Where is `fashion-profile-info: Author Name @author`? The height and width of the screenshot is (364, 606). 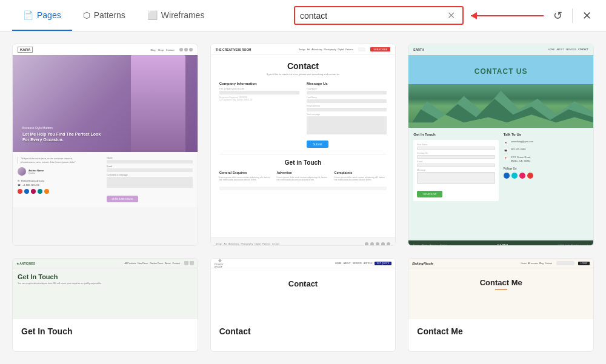
fashion-profile-info: Author Name @author is located at coordinates (65, 172).